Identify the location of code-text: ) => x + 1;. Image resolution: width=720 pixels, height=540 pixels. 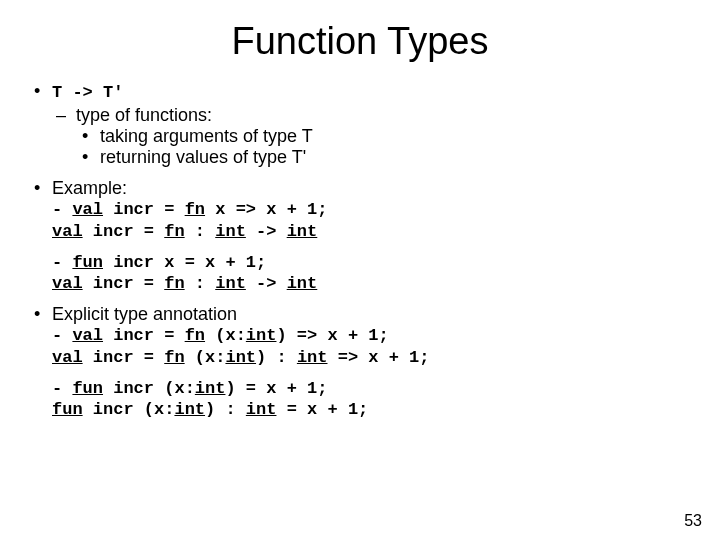
(332, 336).